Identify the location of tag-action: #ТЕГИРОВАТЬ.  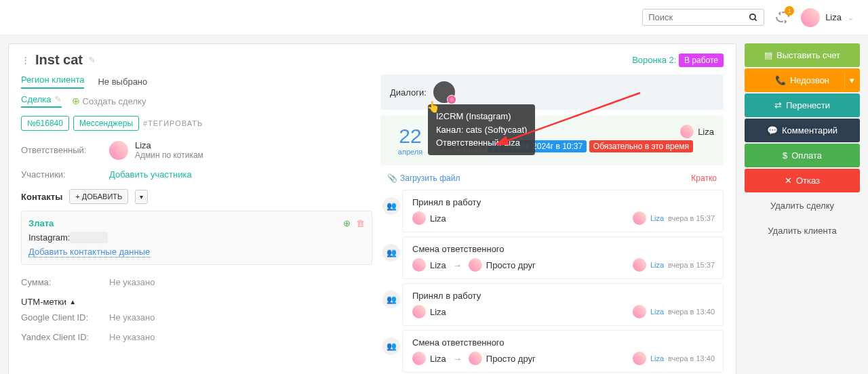
(173, 123).